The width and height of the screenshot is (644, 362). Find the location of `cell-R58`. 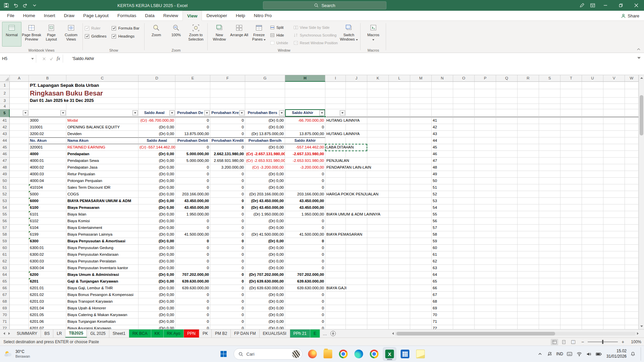

cell-R58 is located at coordinates (528, 235).